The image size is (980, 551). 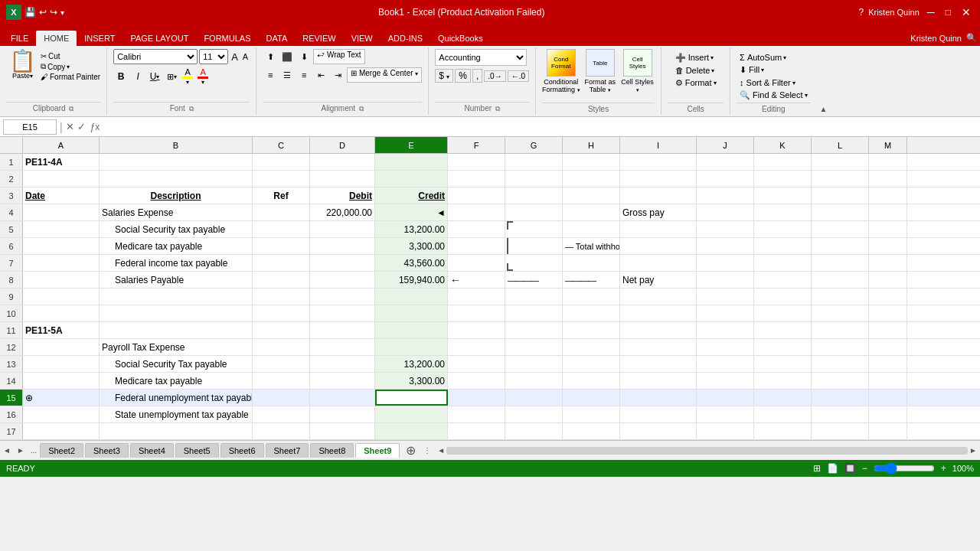 What do you see at coordinates (100, 38) in the screenshot?
I see `tab-insert: INSERT` at bounding box center [100, 38].